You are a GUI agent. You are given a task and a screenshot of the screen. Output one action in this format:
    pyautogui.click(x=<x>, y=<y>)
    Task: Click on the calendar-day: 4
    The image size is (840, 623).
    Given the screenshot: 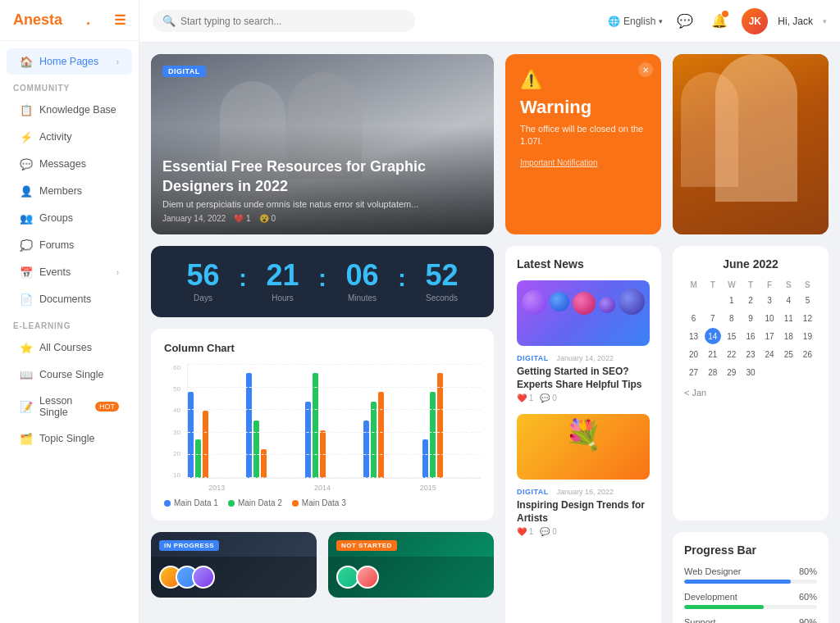 What is the action you would take?
    pyautogui.click(x=788, y=300)
    